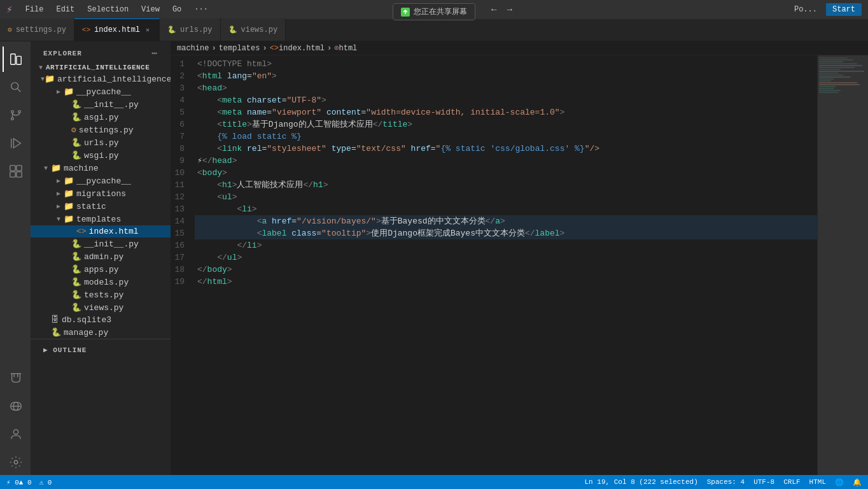  Describe the element at coordinates (531, 257) in the screenshot. I see `line-content-17: </ul>` at that location.